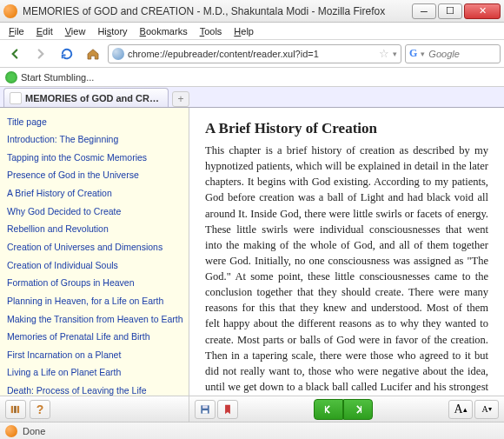  I want to click on menu-bookmarks: Bookmarks, so click(163, 31).